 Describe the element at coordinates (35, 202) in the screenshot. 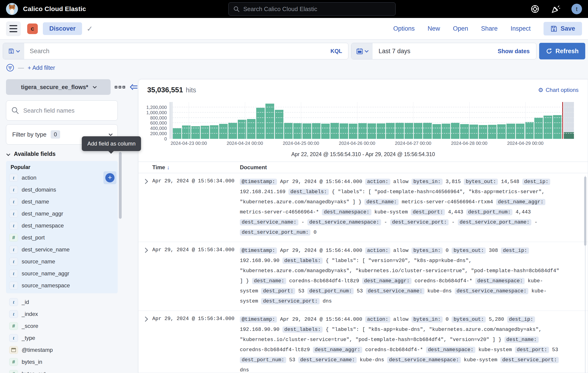

I see `field-name: dest_name` at that location.